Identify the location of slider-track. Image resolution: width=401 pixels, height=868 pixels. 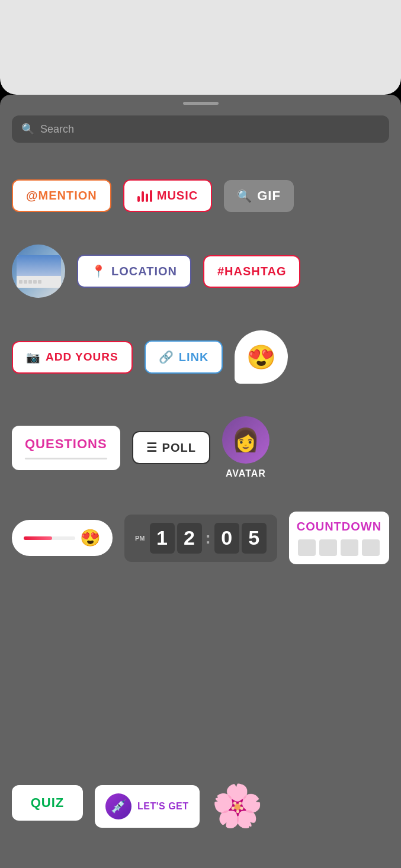
(50, 538).